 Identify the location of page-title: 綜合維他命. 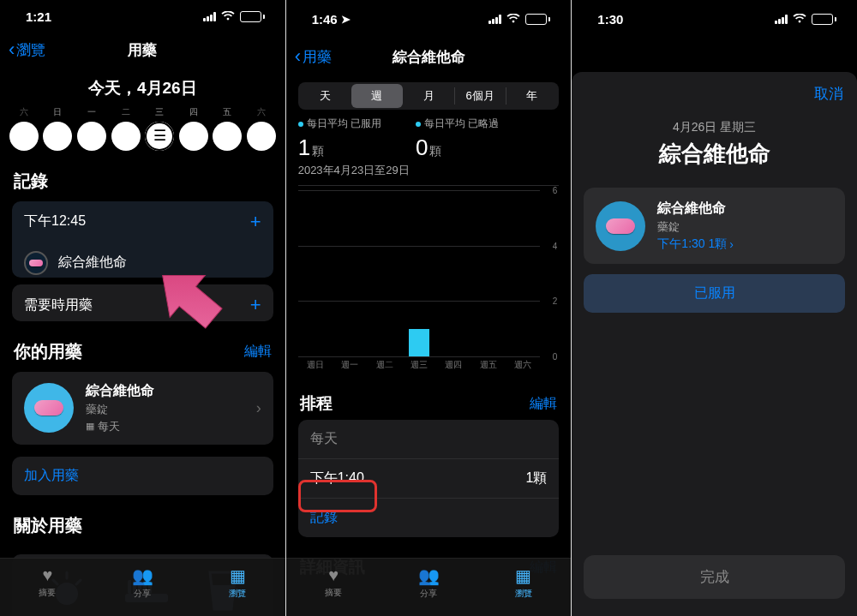
(428, 57).